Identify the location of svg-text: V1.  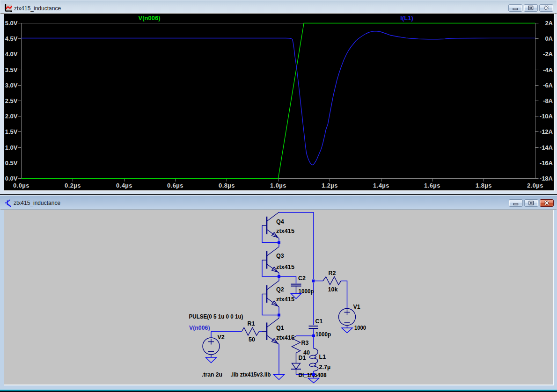
(357, 307).